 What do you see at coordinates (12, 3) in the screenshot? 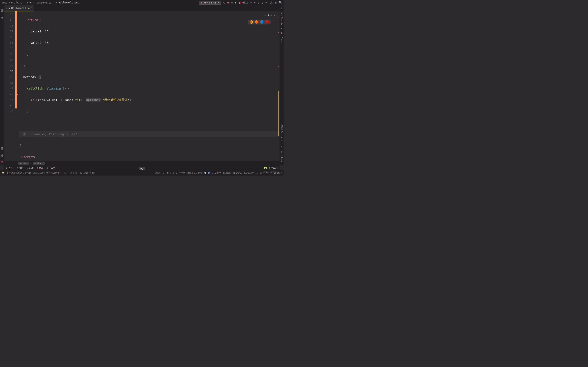
I see `breadcrumb-project: vue3-vant-base` at bounding box center [12, 3].